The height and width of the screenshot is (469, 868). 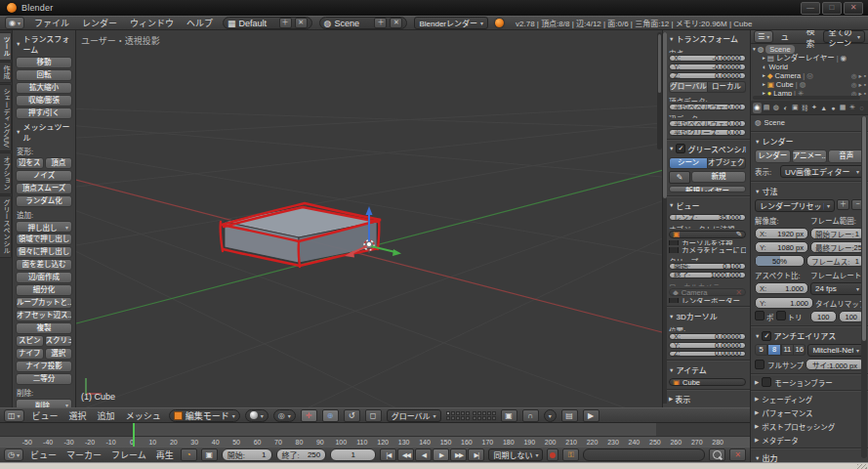 What do you see at coordinates (809, 192) in the screenshot?
I see `dimensions-panel-header: ▼寸法` at bounding box center [809, 192].